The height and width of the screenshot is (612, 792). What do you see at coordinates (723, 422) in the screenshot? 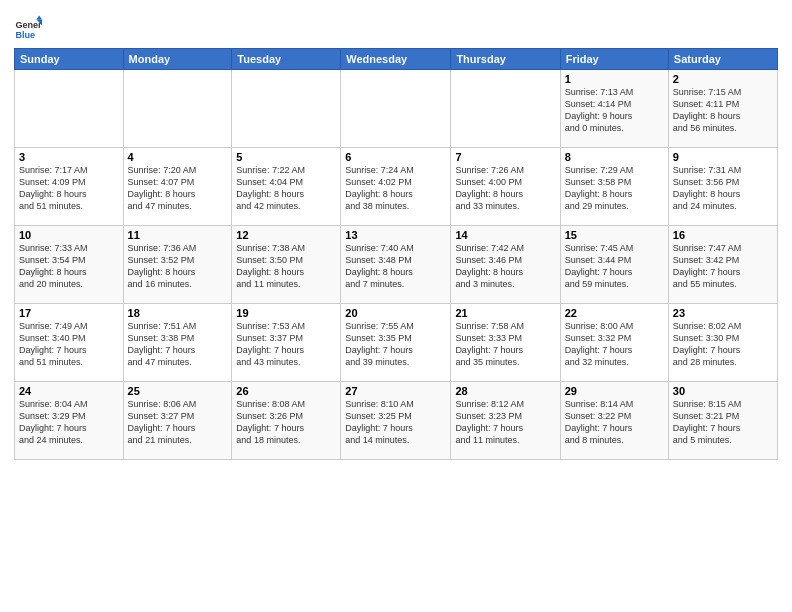
I see `day-info: Sunrise: 8:15 AM Sunset: 3:21 PM Dayligh…` at bounding box center [723, 422].